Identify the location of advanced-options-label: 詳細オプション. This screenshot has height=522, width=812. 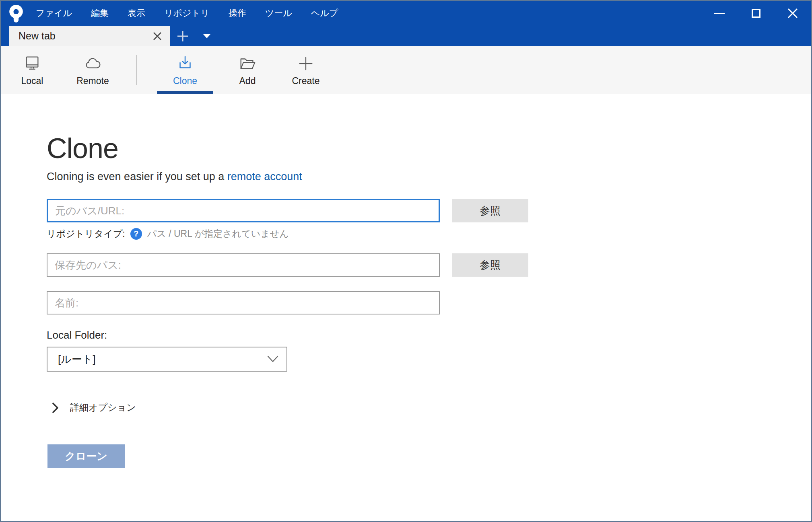
(103, 408).